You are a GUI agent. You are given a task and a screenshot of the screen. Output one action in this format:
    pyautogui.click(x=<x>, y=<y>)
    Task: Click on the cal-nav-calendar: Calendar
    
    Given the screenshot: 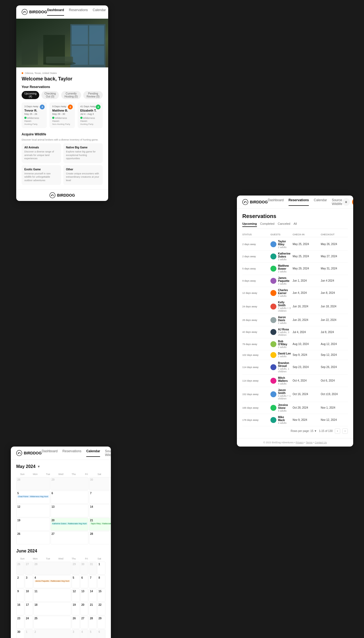 What is the action you would take?
    pyautogui.click(x=93, y=453)
    